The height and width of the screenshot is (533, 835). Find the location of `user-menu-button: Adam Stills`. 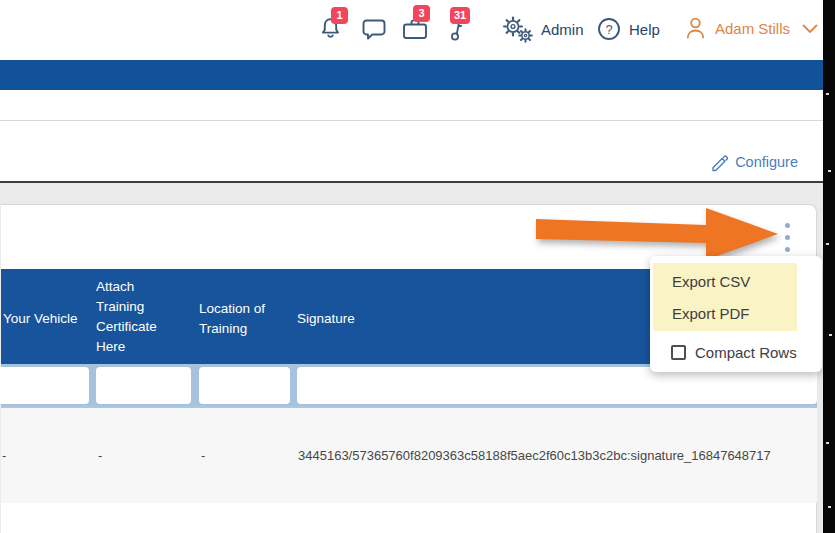

user-menu-button: Adam Stills is located at coordinates (751, 28).